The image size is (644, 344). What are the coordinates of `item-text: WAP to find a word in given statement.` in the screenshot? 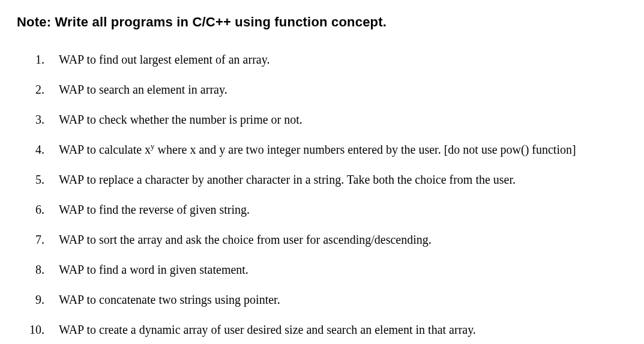 It's located at (343, 270).